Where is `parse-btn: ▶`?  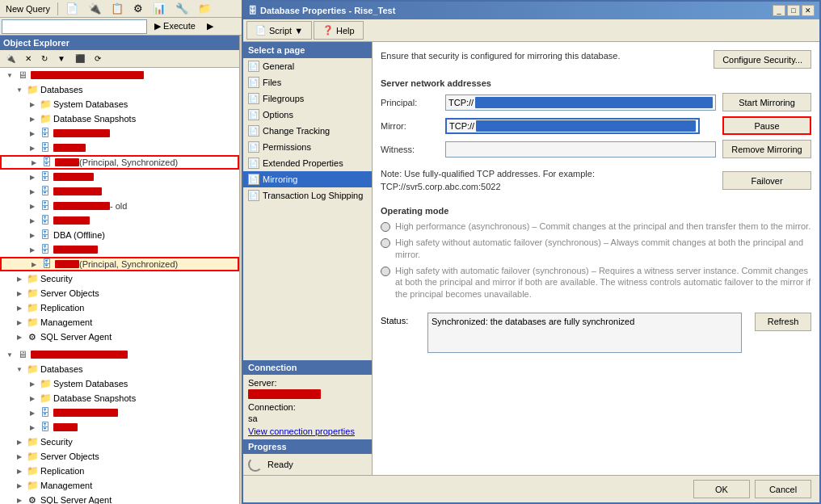 parse-btn: ▶ is located at coordinates (210, 27).